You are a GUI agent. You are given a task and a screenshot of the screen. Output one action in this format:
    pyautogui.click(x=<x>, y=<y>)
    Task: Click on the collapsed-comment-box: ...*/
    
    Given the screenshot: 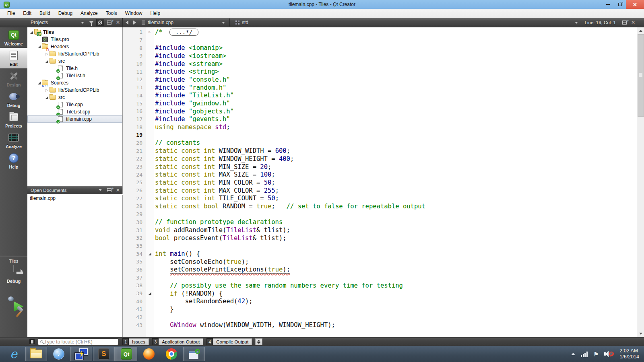 What is the action you would take?
    pyautogui.click(x=184, y=32)
    